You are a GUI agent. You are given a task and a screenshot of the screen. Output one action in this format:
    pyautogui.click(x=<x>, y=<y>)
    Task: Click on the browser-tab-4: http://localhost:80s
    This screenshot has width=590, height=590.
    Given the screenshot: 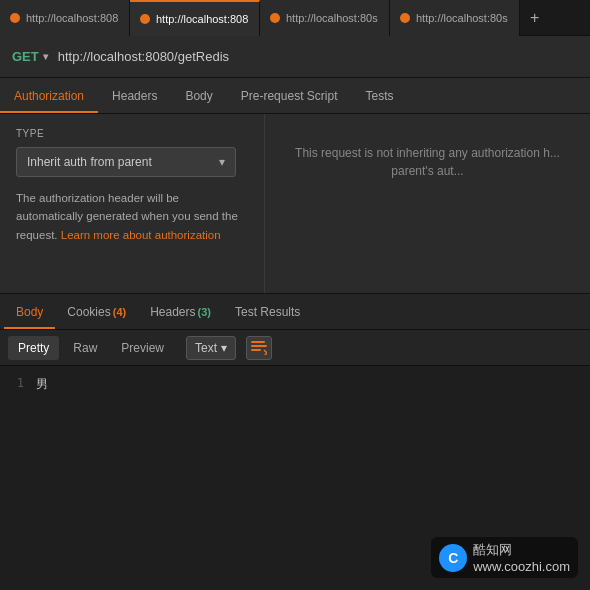 What is the action you would take?
    pyautogui.click(x=455, y=18)
    